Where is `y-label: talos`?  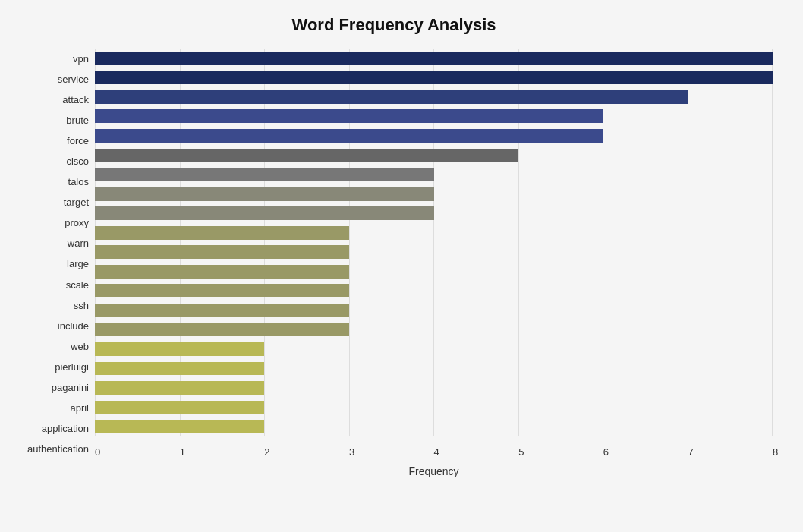
y-label: talos is located at coordinates (79, 182).